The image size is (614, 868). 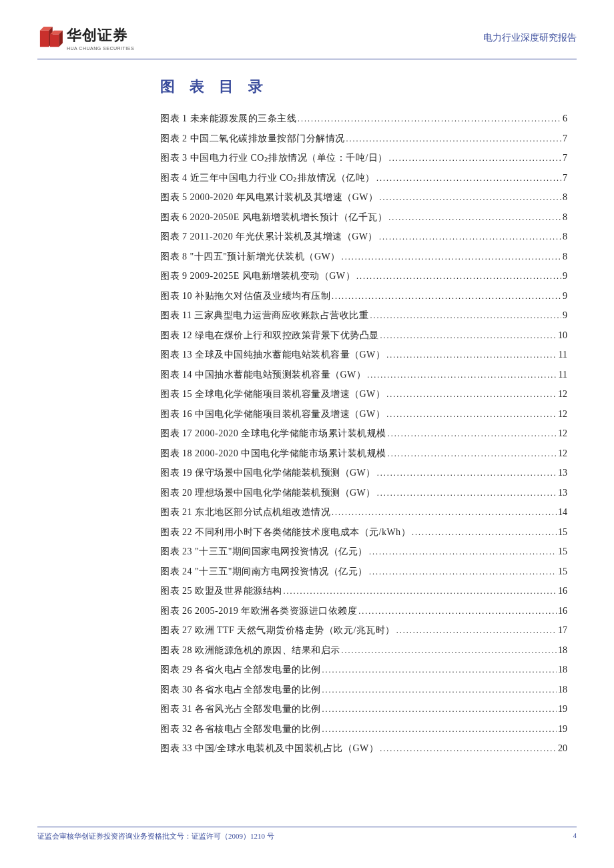 What do you see at coordinates (364, 218) in the screenshot?
I see `toc-row: 图表 6 2020-2050E 风电新增装机增长预计（亿千瓦）8` at bounding box center [364, 218].